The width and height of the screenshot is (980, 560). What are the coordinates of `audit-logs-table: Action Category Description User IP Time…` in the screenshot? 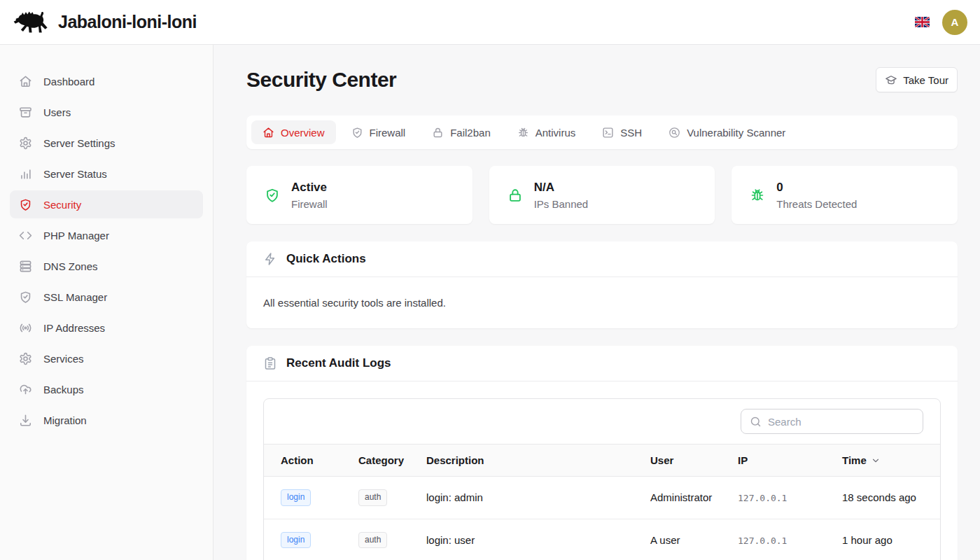 It's located at (602, 502).